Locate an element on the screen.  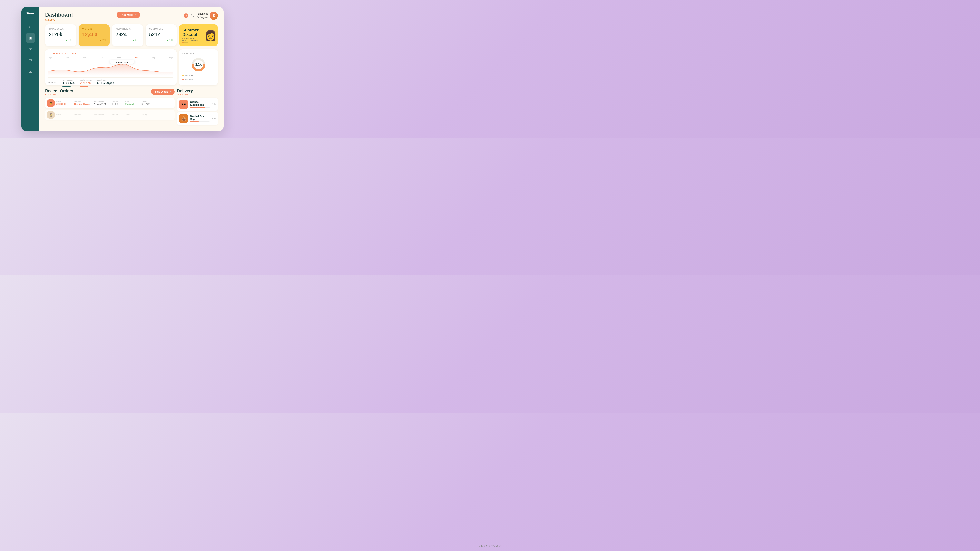
bottom-row: Recent Orders In progress This Week ▾ 👨 … is located at coordinates (132, 107).